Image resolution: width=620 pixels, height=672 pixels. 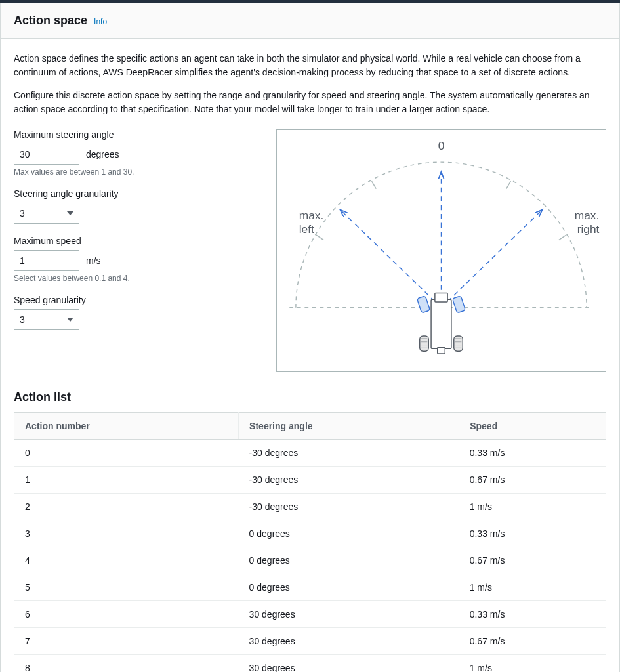 What do you see at coordinates (312, 222) in the screenshot?
I see `diagram-maxleft-label: max.left` at bounding box center [312, 222].